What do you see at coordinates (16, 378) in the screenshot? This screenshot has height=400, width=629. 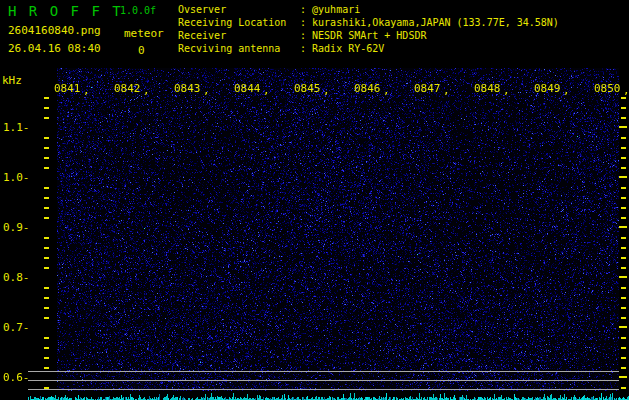 I see `y-axis-label: 0.6-` at bounding box center [16, 378].